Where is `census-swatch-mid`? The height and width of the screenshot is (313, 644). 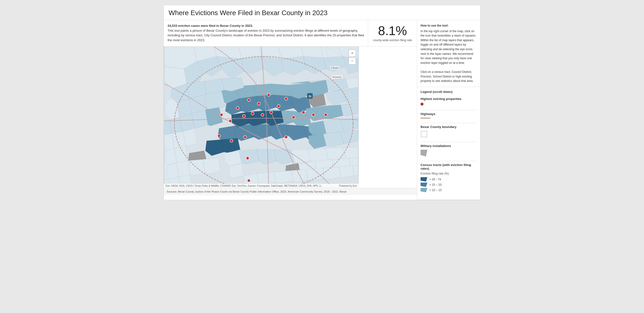
census-swatch-mid is located at coordinates (424, 185).